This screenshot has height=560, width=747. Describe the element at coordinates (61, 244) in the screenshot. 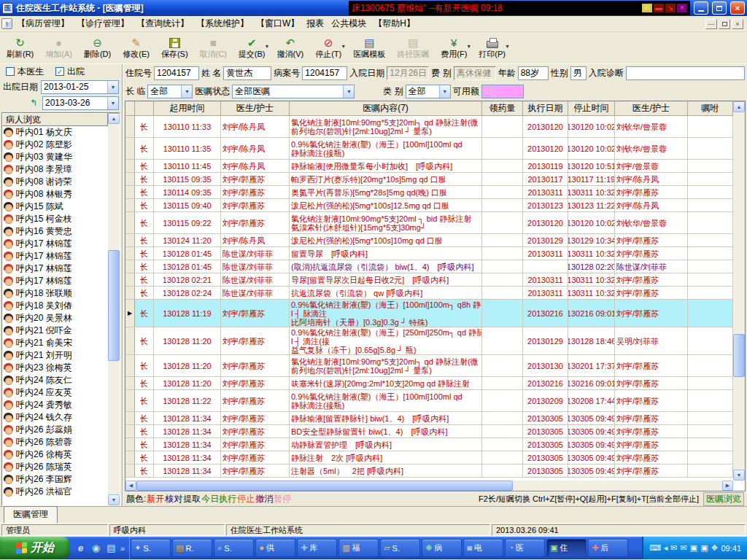

I see `patient-list-item: 呼内17 林锦莲` at that location.